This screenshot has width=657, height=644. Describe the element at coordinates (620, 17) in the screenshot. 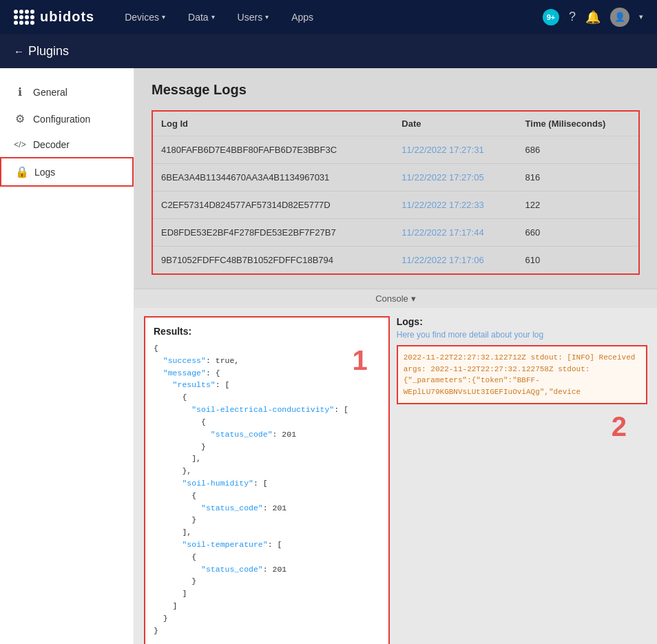

I see `avatar: 👤` at that location.